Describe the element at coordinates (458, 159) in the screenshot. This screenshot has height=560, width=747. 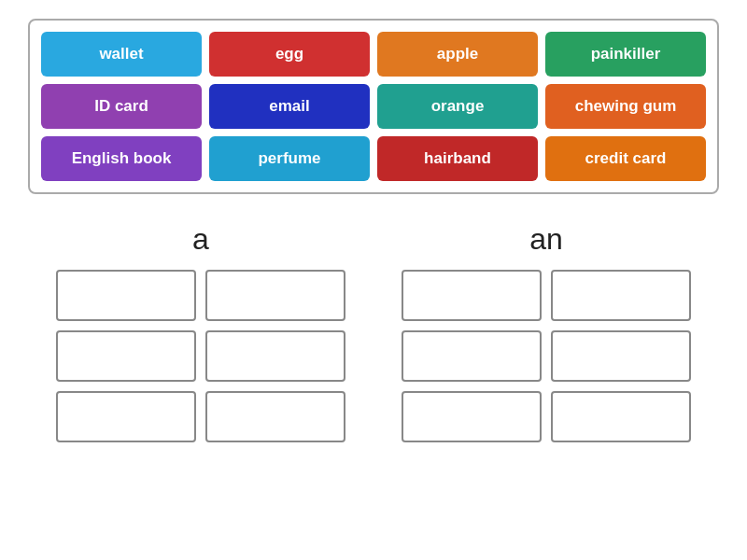
I see `word-tile-hairband: hairband` at that location.